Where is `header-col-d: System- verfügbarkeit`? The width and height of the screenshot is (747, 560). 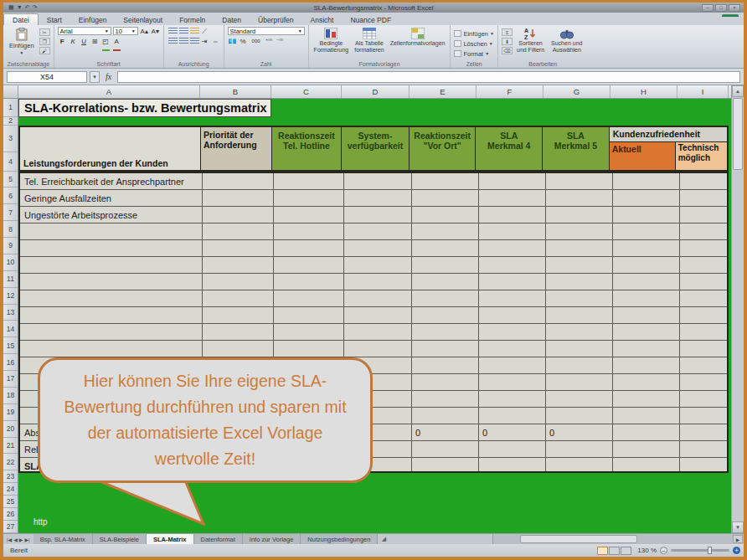 header-col-d: System- verfügbarkeit is located at coordinates (375, 149).